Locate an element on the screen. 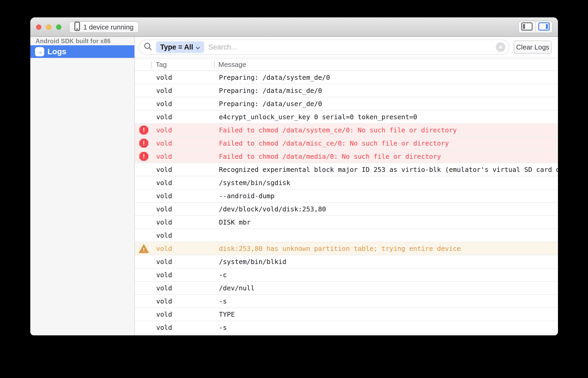 The height and width of the screenshot is (378, 588). log-message: --android-dump is located at coordinates (388, 196).